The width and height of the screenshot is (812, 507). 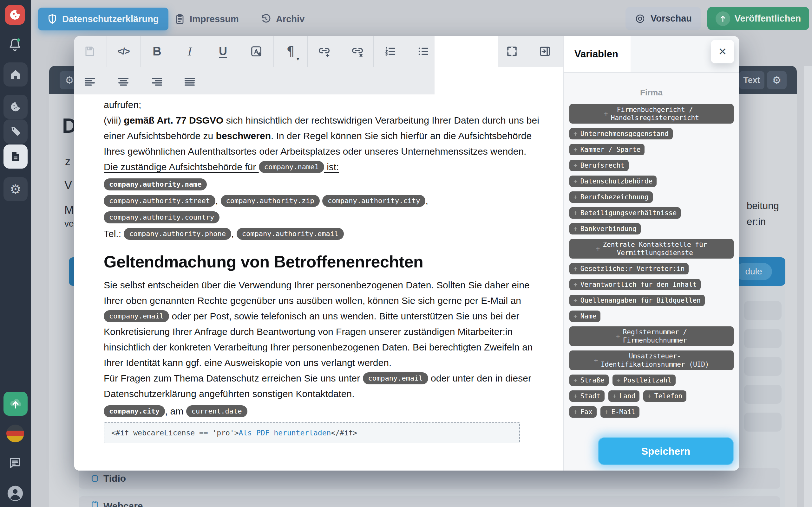 What do you see at coordinates (666, 451) in the screenshot?
I see `save-variables-button: Speichern` at bounding box center [666, 451].